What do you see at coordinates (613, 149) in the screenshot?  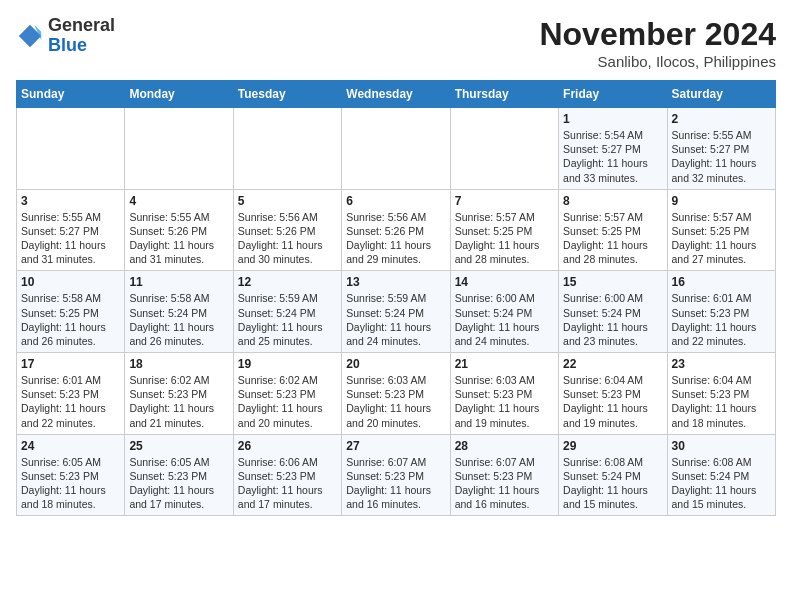 I see `calendar-cell: 1Sunrise: 5:54 AM Sunset: 5:27 PM Daylig…` at bounding box center [613, 149].